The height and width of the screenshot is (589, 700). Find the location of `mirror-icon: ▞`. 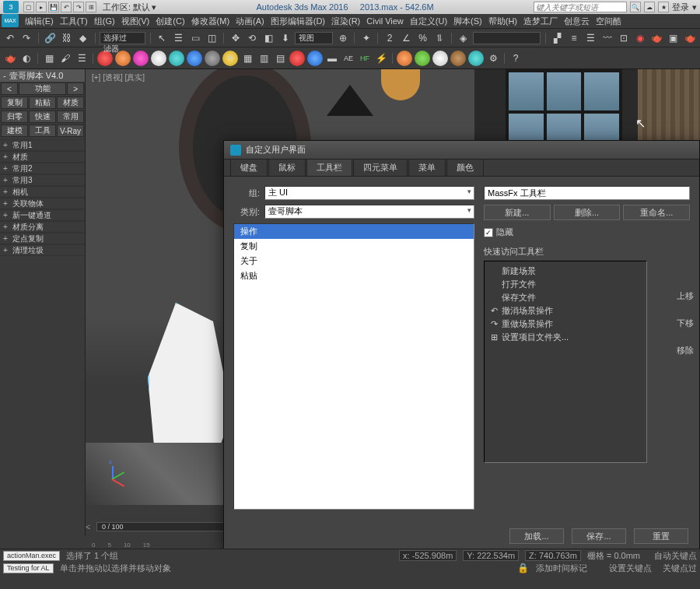

mirror-icon: ▞ is located at coordinates (557, 38).